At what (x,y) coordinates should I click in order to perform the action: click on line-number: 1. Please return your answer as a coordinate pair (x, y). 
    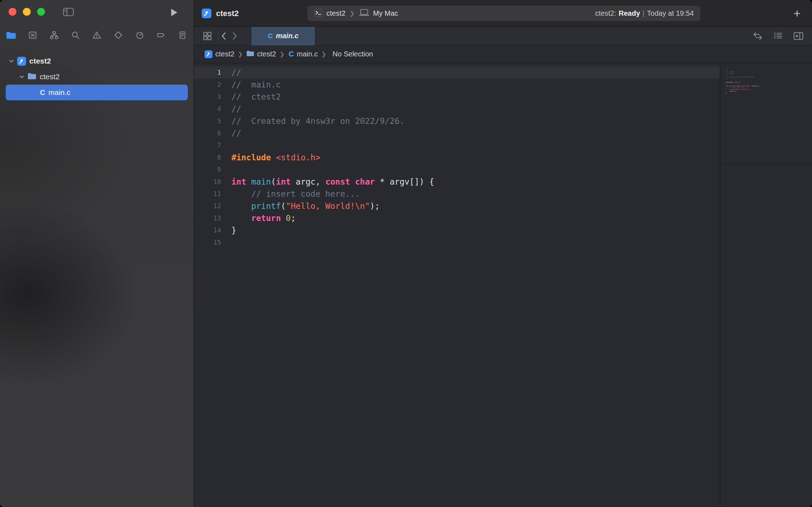
    Looking at the image, I should click on (207, 72).